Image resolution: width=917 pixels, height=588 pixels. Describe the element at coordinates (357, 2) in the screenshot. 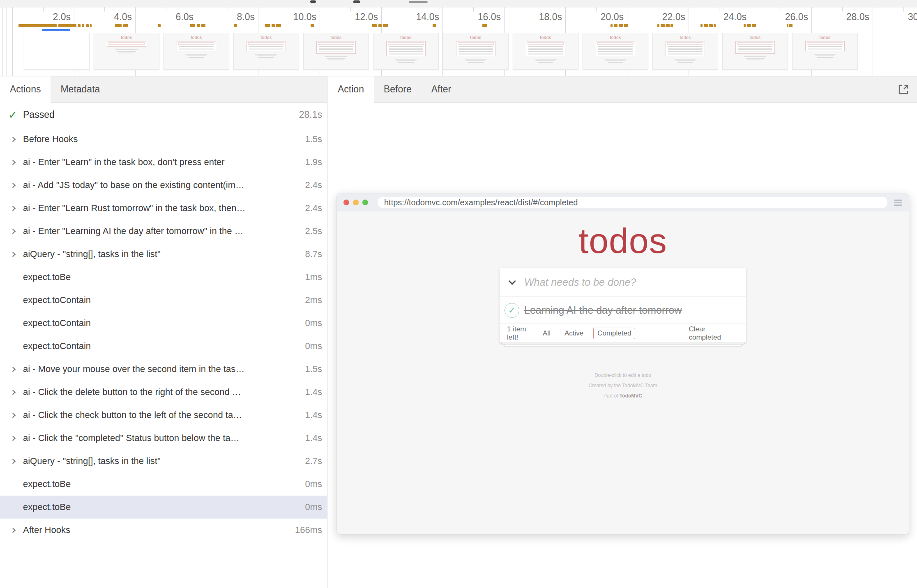

I see `clipped-title-fragment` at that location.